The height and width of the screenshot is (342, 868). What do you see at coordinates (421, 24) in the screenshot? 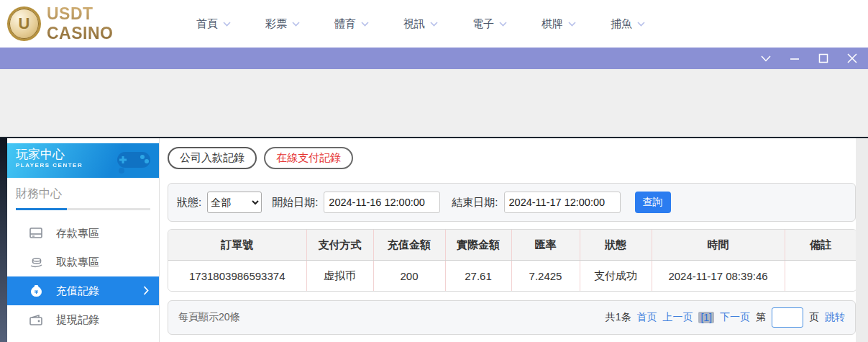
I see `main-nav: 首頁 彩票 體育 視訊 電子 棋牌 捕魚` at bounding box center [421, 24].